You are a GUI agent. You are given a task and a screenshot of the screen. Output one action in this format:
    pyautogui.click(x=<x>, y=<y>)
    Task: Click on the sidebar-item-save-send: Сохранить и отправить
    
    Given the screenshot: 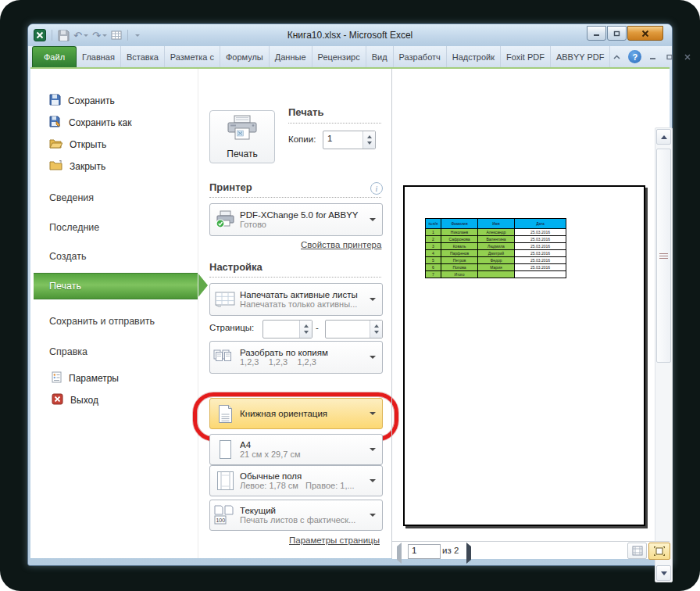 What is the action you would take?
    pyautogui.click(x=102, y=321)
    